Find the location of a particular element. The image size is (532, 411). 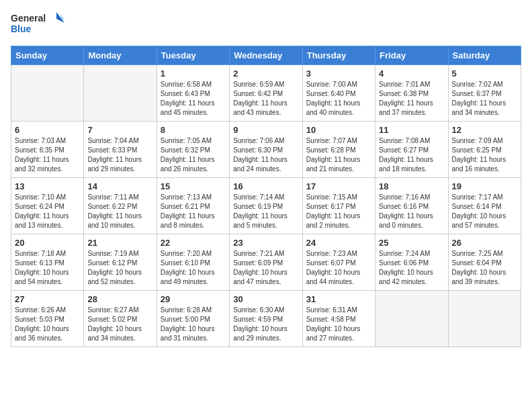

day-number: 18 is located at coordinates (411, 187).